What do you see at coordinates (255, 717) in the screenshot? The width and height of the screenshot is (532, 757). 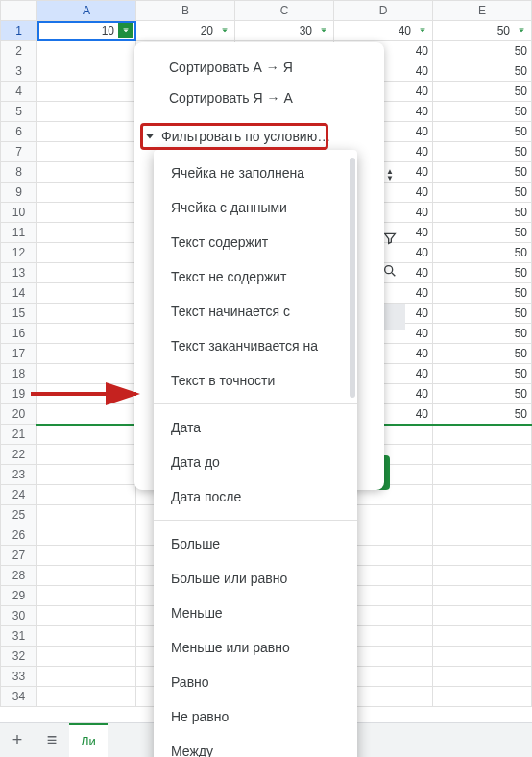 I see `condition-option: Не равно` at bounding box center [255, 717].